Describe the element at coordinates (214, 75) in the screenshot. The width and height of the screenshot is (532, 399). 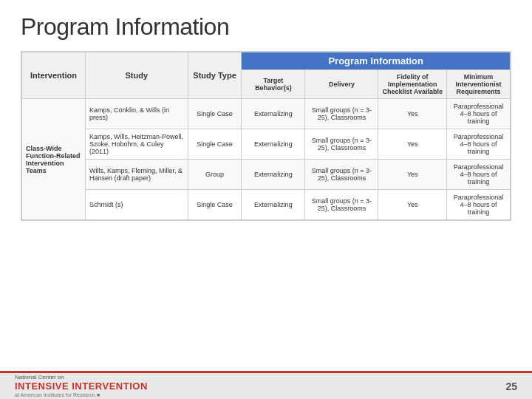
I see `col-study-type-header: Study Type` at that location.